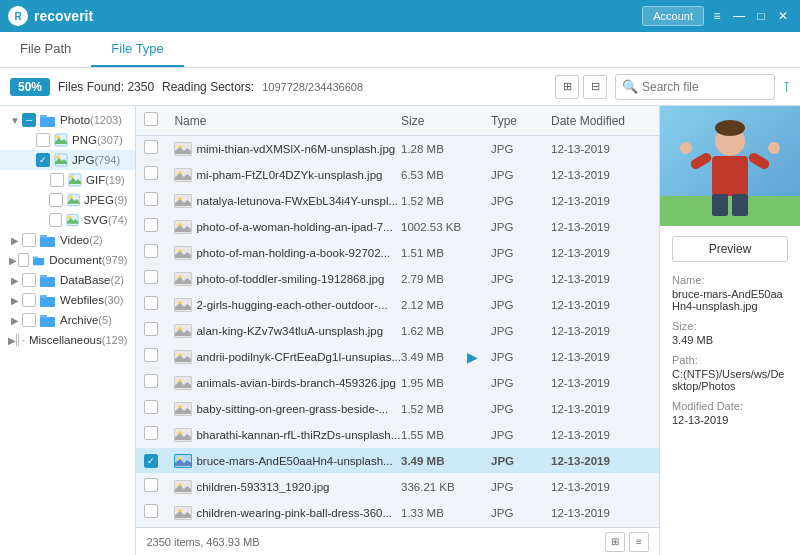 This screenshot has width=800, height=555. What do you see at coordinates (68, 180) in the screenshot?
I see `sidebar-item-gif: GIF(19)` at bounding box center [68, 180].